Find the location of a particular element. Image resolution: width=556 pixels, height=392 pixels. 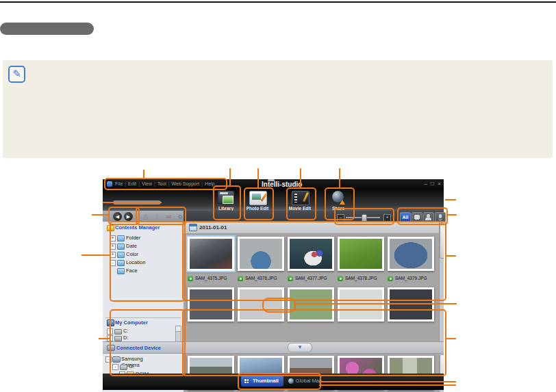

callout-menu-bar is located at coordinates (166, 184).